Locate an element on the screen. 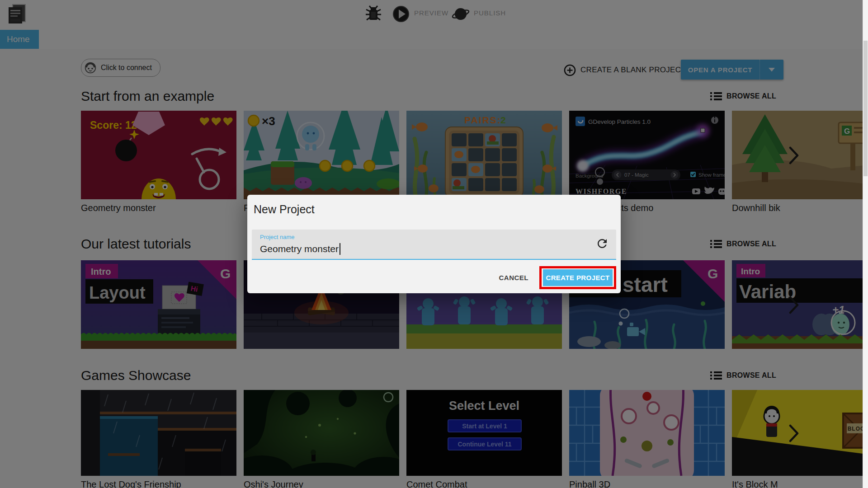  project-name-input: Project name Geometry monster is located at coordinates (434, 245).